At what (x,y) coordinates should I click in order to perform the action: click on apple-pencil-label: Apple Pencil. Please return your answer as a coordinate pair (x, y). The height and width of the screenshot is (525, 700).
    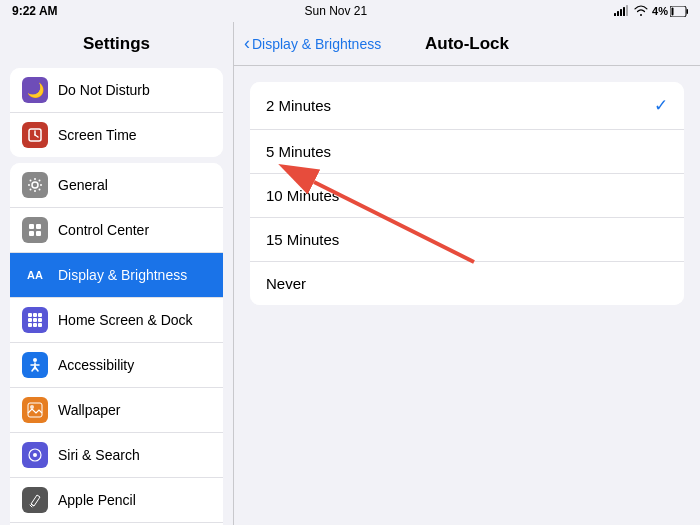
    Looking at the image, I should click on (97, 500).